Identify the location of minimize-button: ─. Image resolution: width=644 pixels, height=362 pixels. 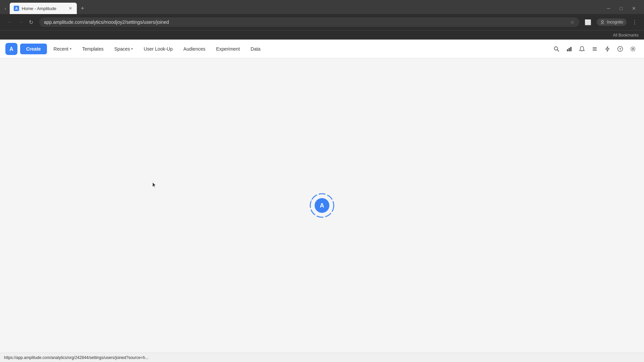
(609, 8).